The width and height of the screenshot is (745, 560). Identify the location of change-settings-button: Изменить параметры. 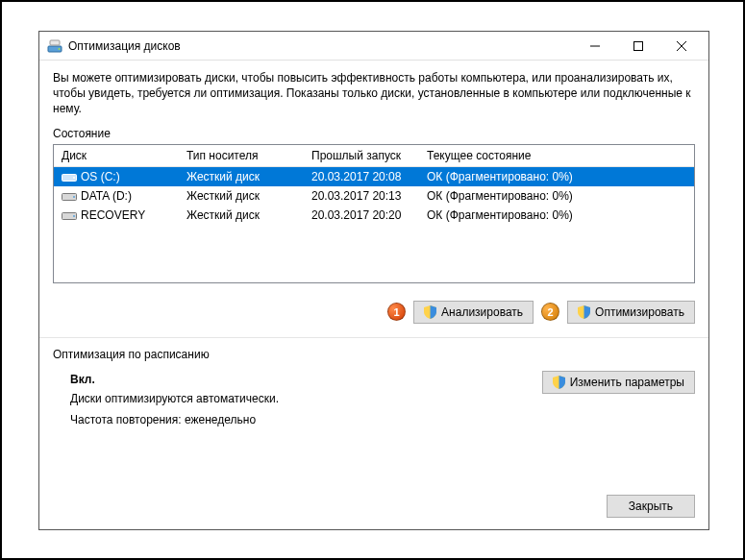
(619, 382).